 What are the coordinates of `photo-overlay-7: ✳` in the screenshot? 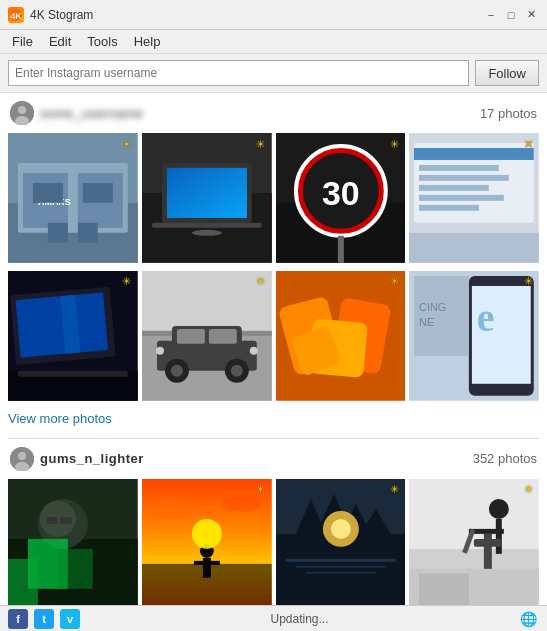 It's located at (394, 282).